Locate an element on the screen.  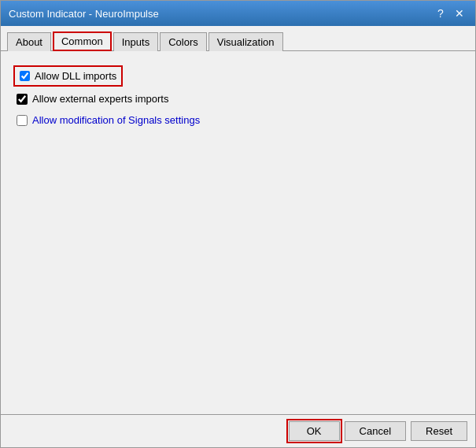
allow-signals-checkbox is located at coordinates (22, 120).